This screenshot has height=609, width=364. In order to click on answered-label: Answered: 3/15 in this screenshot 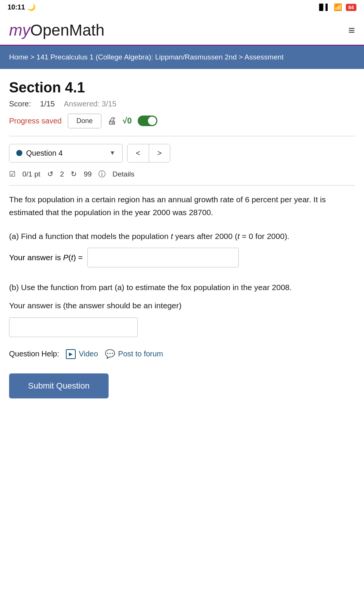, I will do `click(90, 104)`.